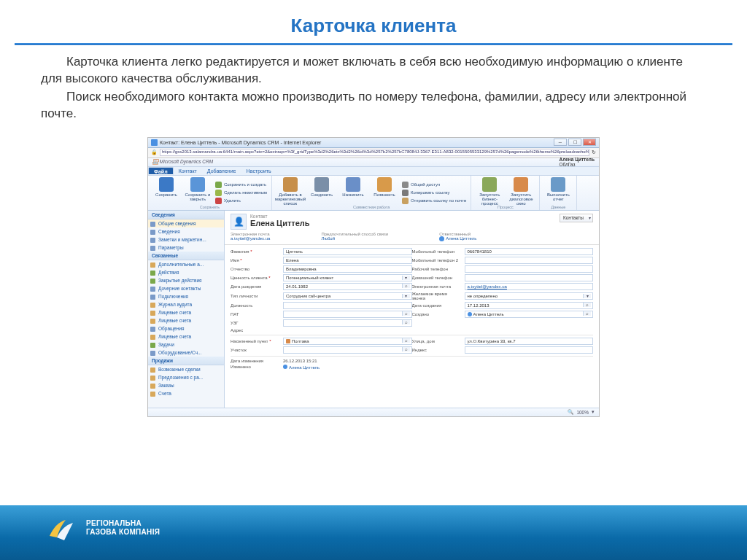 The height and width of the screenshot is (560, 747). What do you see at coordinates (374, 71) in the screenshot?
I see `para-1: Карточка клиента легко редактируется и м…` at bounding box center [374, 71].